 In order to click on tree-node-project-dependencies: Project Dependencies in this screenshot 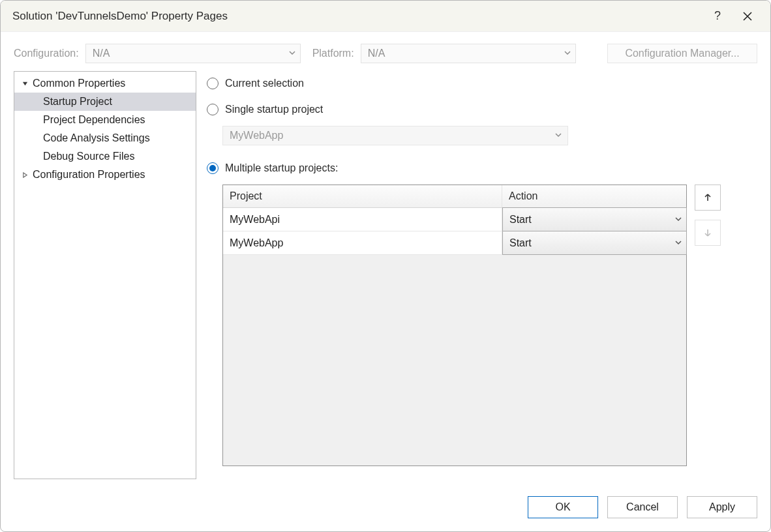, I will do `click(105, 120)`.